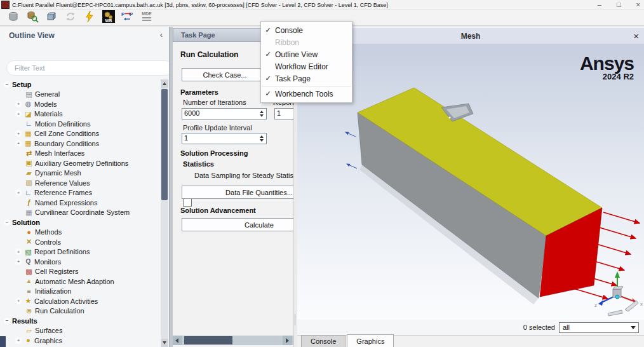 This screenshot has width=644, height=347. I want to click on tree-item-label: Dynamic Mesh, so click(58, 173).